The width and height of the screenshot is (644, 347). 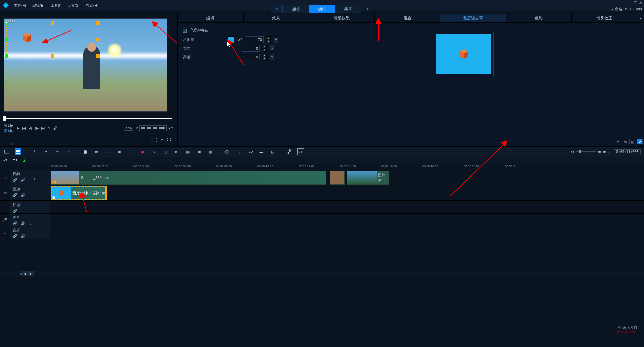 What do you see at coordinates (301, 152) in the screenshot?
I see `tool-gif: GIF` at bounding box center [301, 152].